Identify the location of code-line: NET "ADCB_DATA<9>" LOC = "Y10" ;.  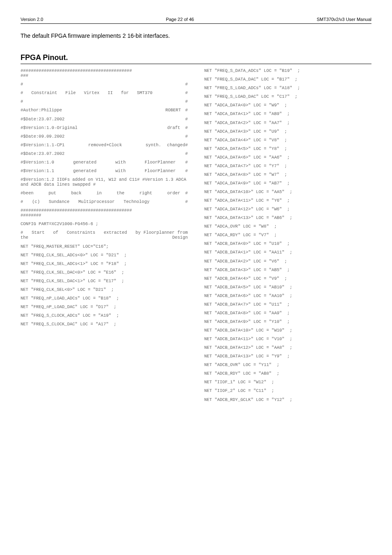
(288, 322).